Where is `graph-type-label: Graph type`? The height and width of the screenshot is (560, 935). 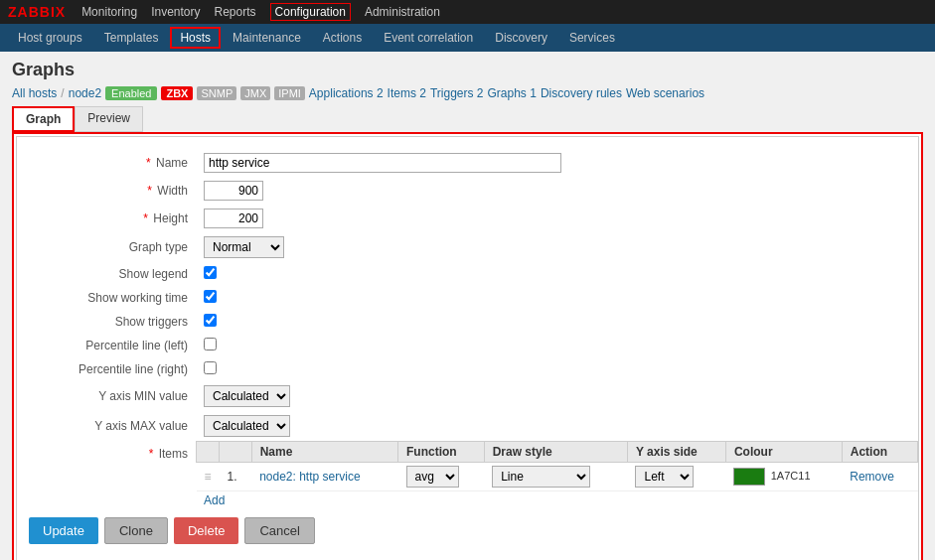 graph-type-label: Graph type is located at coordinates (106, 247).